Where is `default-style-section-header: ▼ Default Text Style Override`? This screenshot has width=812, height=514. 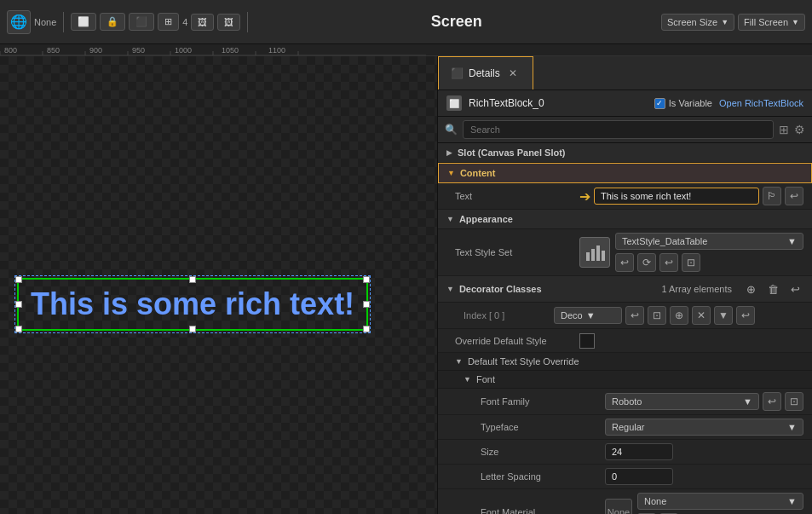 default-style-section-header: ▼ Default Text Style Override is located at coordinates (625, 361).